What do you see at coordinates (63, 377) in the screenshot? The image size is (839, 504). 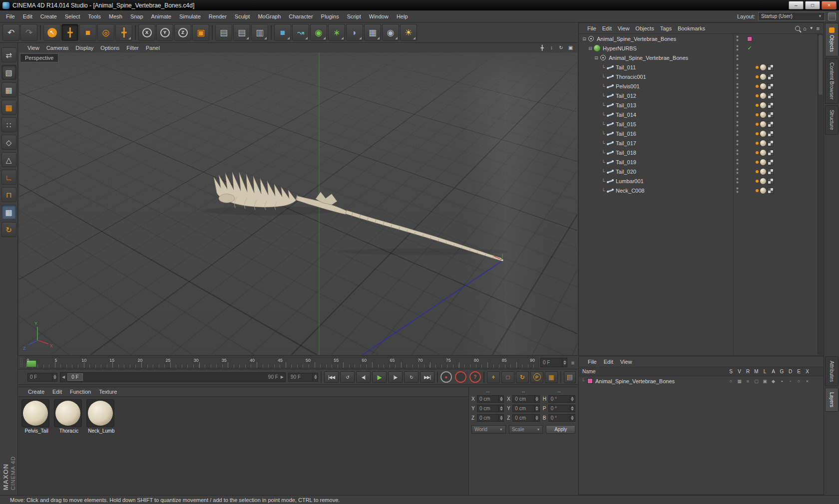 I see `slider-left-arrow-icon: ◀` at bounding box center [63, 377].